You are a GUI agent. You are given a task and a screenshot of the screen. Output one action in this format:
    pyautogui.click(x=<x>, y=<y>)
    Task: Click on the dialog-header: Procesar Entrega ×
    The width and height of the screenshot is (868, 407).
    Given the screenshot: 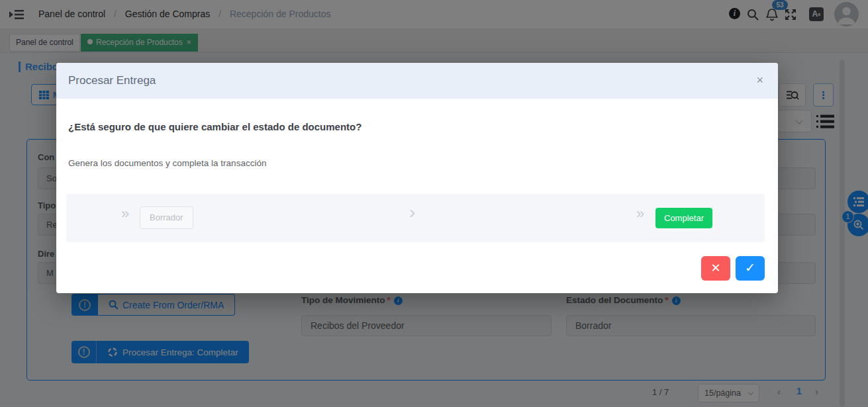 What is the action you would take?
    pyautogui.click(x=417, y=81)
    